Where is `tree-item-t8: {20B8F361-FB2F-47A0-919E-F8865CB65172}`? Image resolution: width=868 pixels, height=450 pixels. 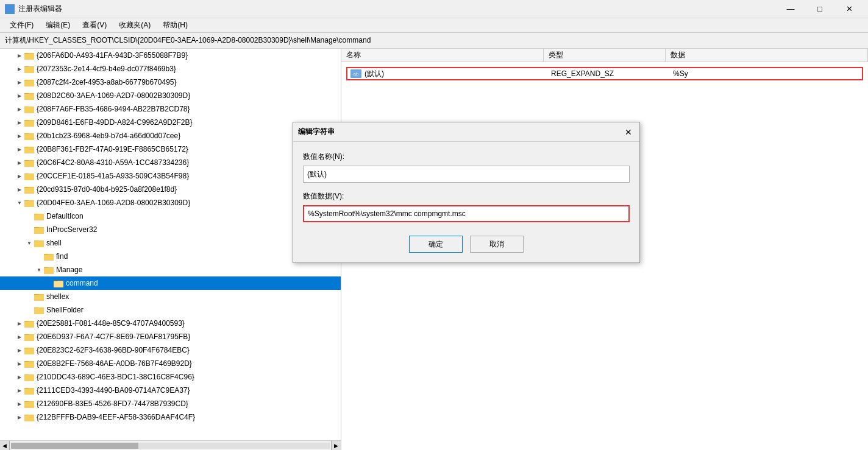
tree-item-t8: {20B8F361-FB2F-47A0-919E-F8865CB65172} is located at coordinates (171, 149).